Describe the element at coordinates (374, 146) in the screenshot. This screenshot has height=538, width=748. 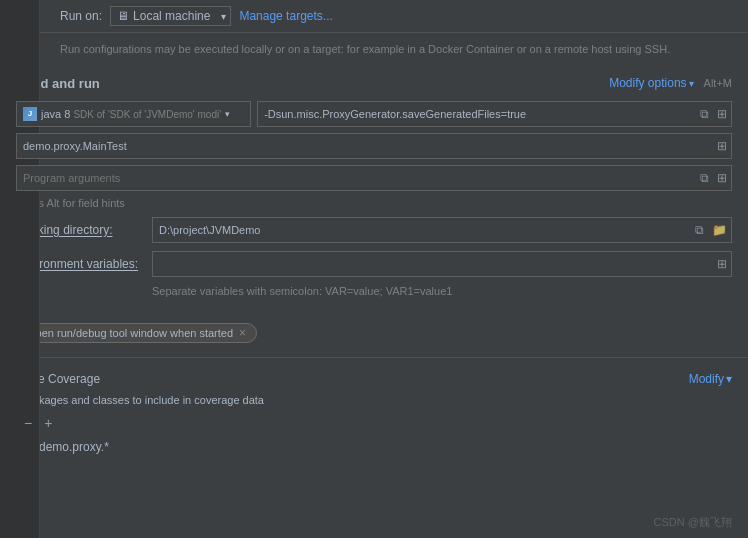
I see `main-class-row: ⊞` at that location.